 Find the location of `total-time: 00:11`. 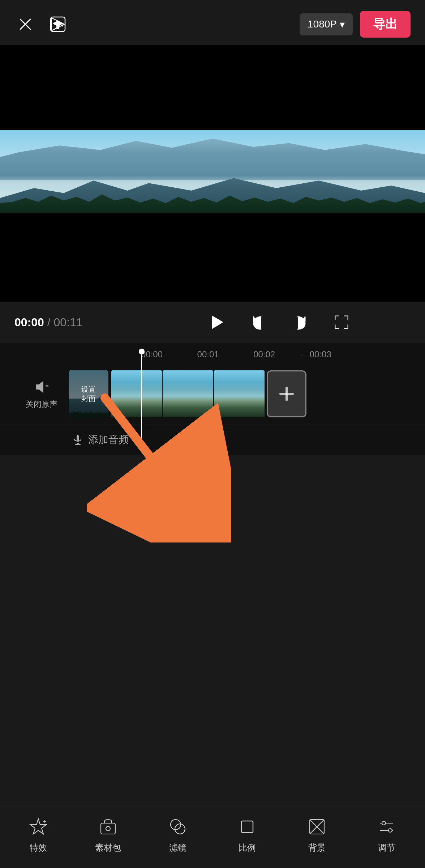

total-time: 00:11 is located at coordinates (68, 322).